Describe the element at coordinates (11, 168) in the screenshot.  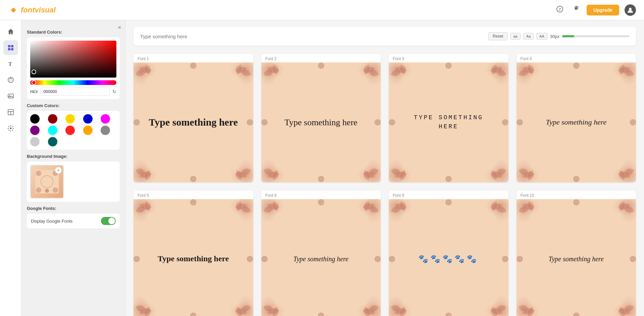
I see `icon-sidebar: T` at that location.